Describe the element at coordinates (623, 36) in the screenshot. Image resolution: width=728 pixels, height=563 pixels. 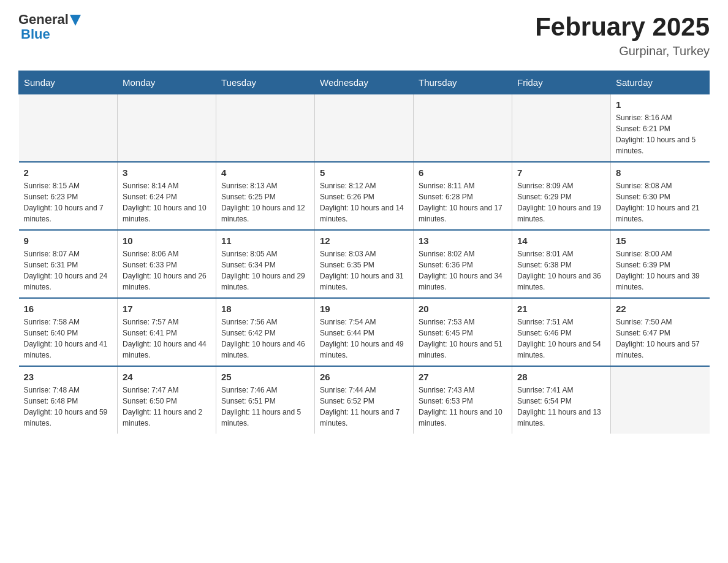
I see `title-block: February 2025 Gurpinar, Turkey` at that location.